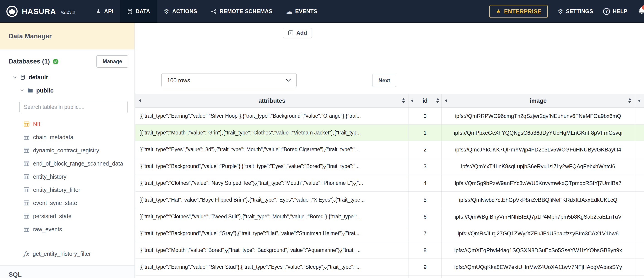 The width and height of the screenshot is (644, 278). I want to click on table-name: end_of_block_range_scanned_data, so click(78, 164).